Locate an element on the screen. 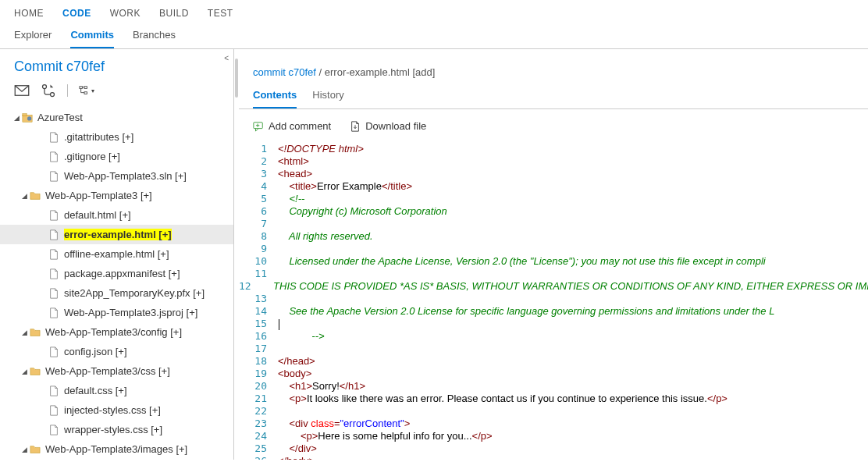 The width and height of the screenshot is (868, 462). code-line: 16 --> is located at coordinates (553, 336).